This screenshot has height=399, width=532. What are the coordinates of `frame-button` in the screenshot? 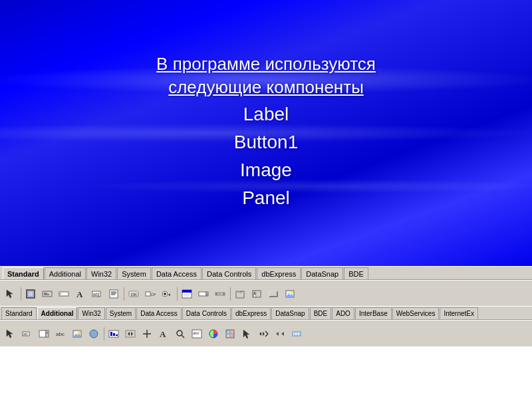 It's located at (31, 294).